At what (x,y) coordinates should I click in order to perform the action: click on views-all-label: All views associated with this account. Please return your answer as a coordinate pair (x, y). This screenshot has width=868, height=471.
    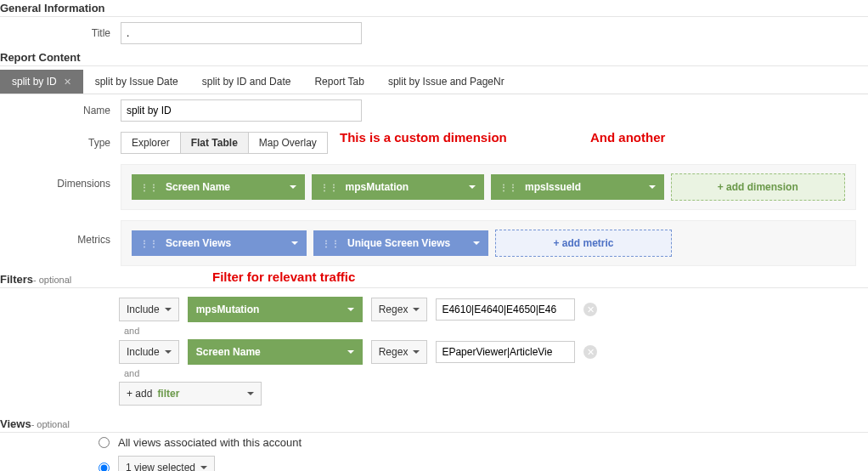
    Looking at the image, I should click on (210, 442).